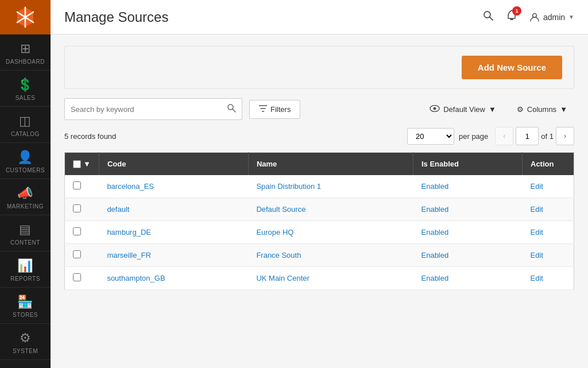  I want to click on eye-icon, so click(435, 109).